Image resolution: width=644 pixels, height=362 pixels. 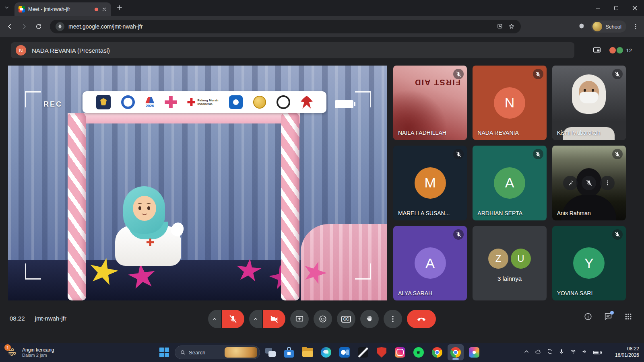 What do you see at coordinates (500, 27) in the screenshot?
I see `translate-icon` at bounding box center [500, 27].